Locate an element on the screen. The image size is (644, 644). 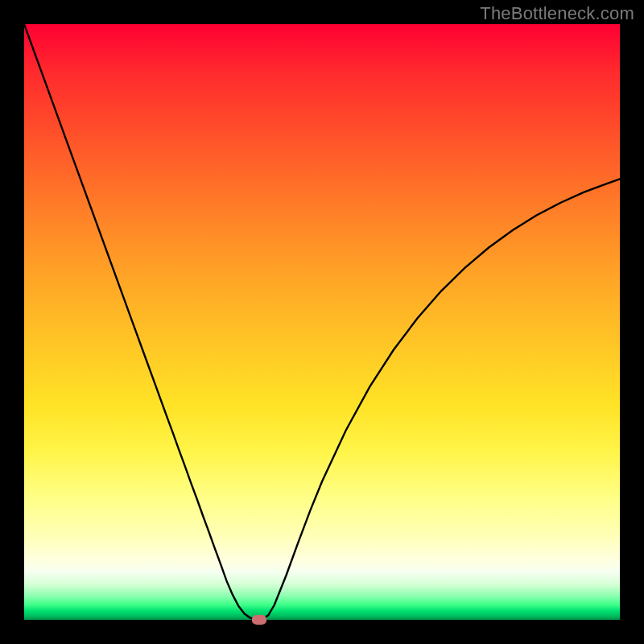
minimum-marker is located at coordinates (259, 620).